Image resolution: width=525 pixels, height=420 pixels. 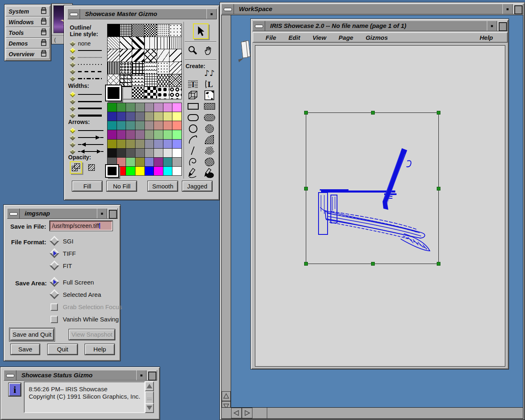 I want to click on fill-button: Fill, so click(x=87, y=186).